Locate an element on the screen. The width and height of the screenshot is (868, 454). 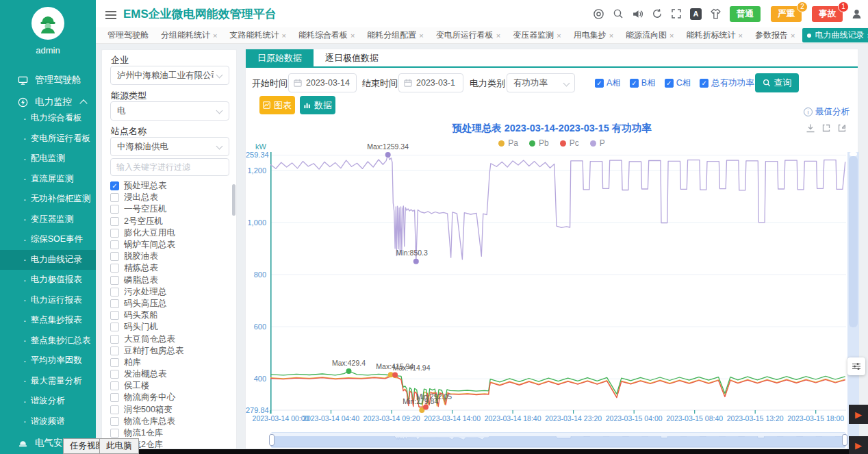
alarm-badge: 严重2 is located at coordinates (786, 14).